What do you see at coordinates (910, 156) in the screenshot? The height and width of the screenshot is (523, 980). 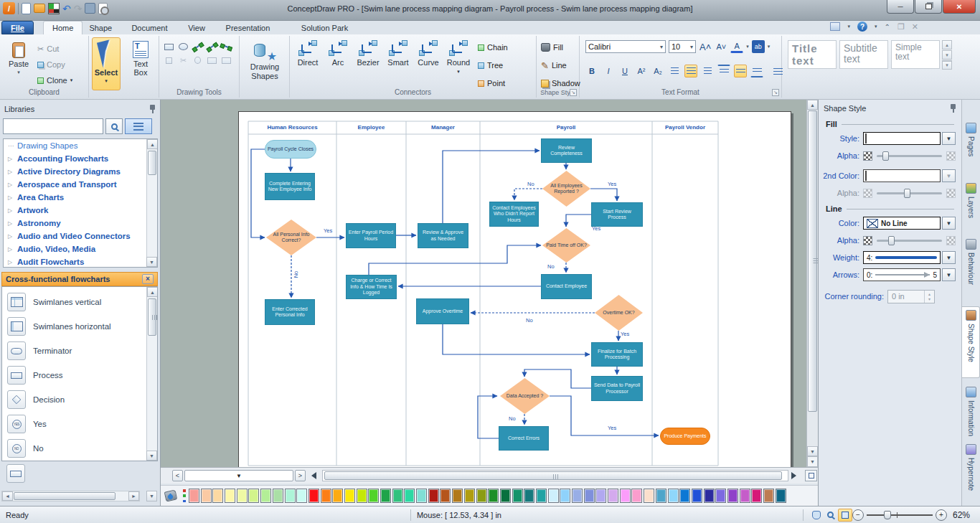 I see `fill-alpha-slider` at bounding box center [910, 156].